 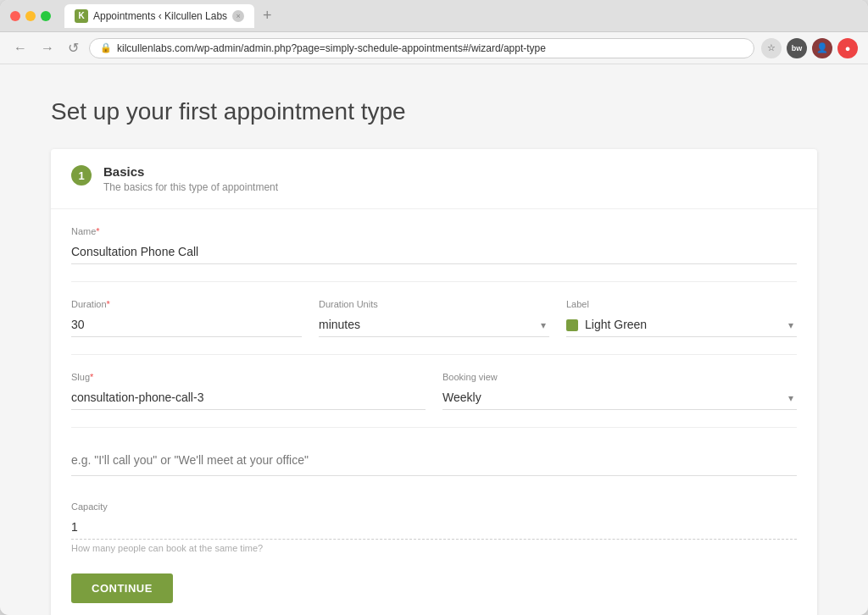 I want to click on traffic-lights, so click(x=31, y=16).